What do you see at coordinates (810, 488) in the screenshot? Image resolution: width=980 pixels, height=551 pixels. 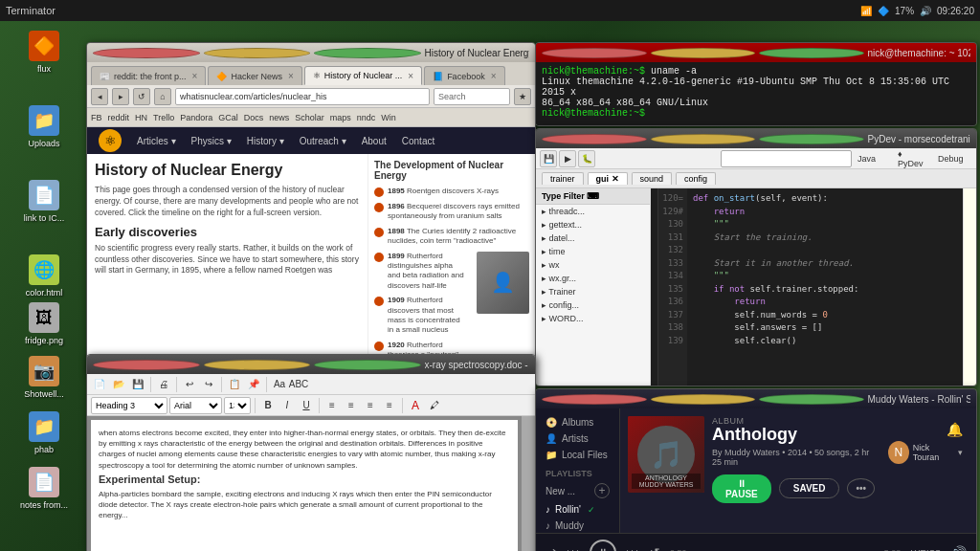 I see `saved-button: SAVED` at bounding box center [810, 488].